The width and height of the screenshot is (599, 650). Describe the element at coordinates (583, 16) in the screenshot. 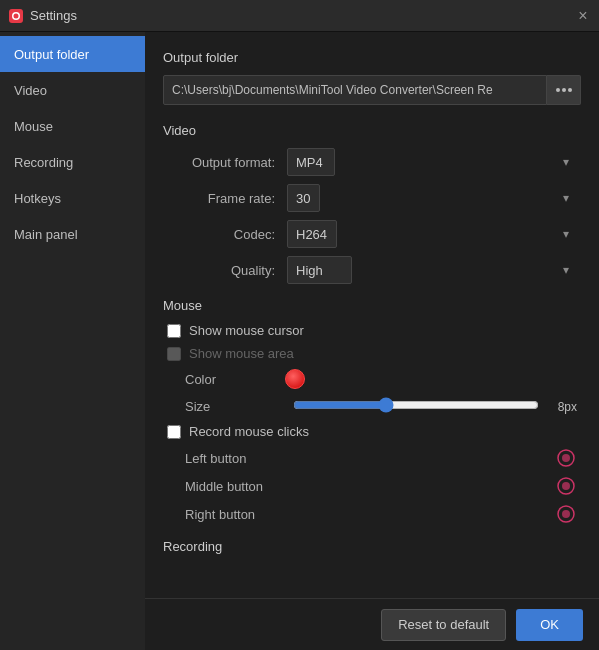

I see `close-button: ×` at that location.